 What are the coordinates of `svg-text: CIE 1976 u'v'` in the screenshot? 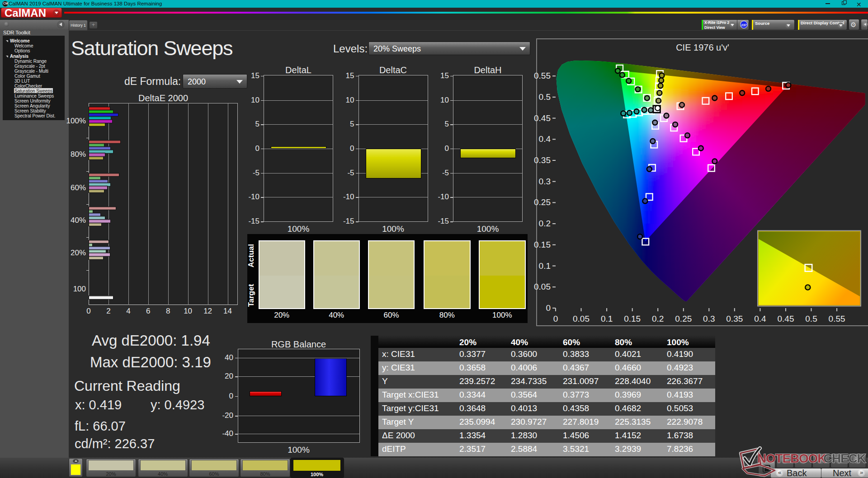 It's located at (703, 47).